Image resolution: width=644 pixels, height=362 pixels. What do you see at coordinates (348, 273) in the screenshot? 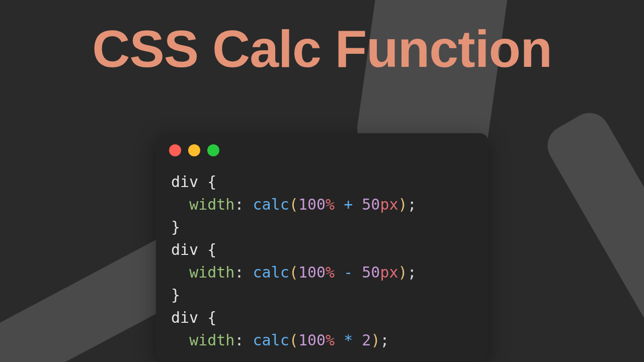
I see `code-token: -` at bounding box center [348, 273].